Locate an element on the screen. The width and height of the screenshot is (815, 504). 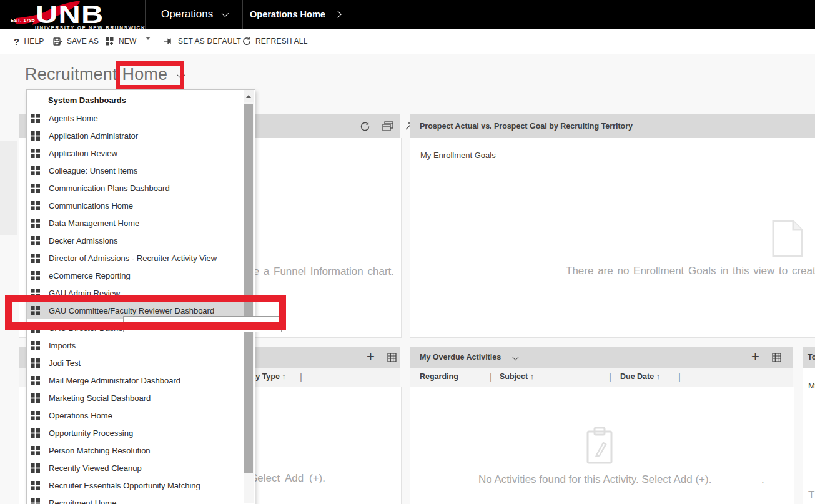
dashboard-item-label: Application Review is located at coordinates (83, 154).